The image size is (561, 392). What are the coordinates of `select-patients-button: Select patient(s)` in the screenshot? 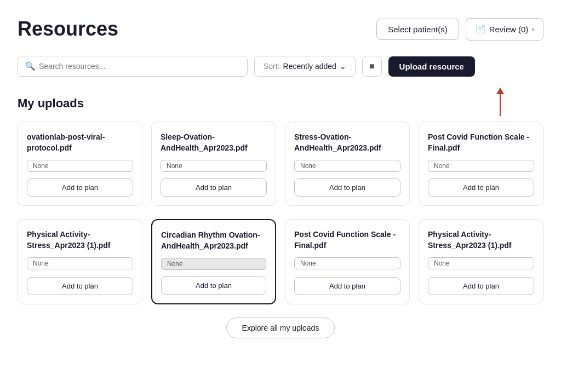 It's located at (417, 30).